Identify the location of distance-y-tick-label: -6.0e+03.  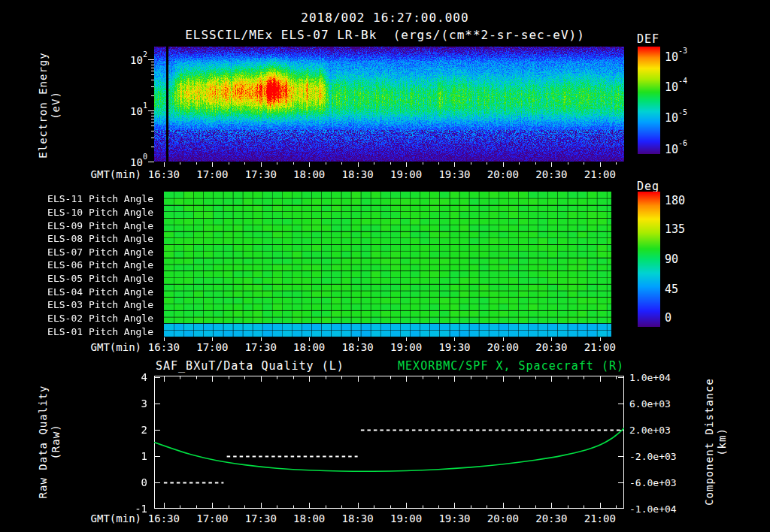
(653, 482).